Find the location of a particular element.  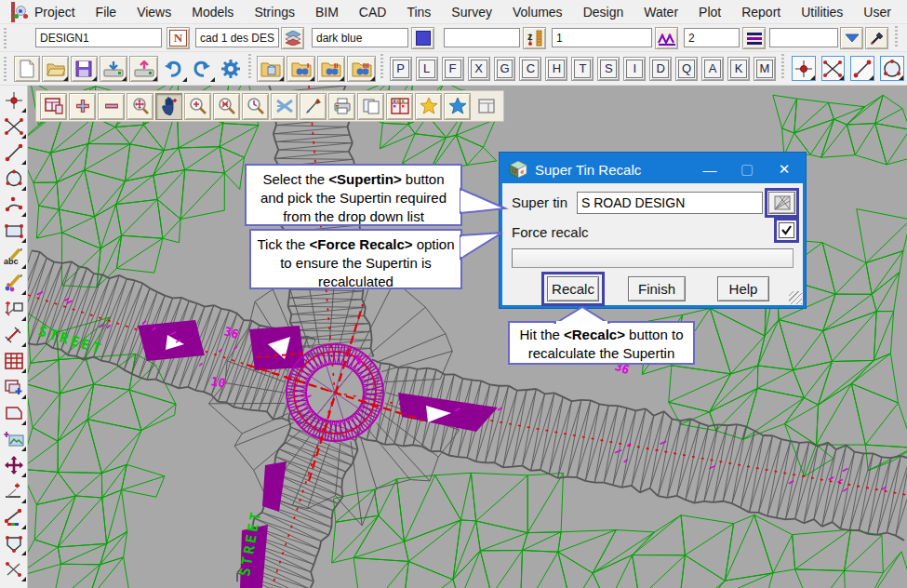

menu-help: He is located at coordinates (904, 12).